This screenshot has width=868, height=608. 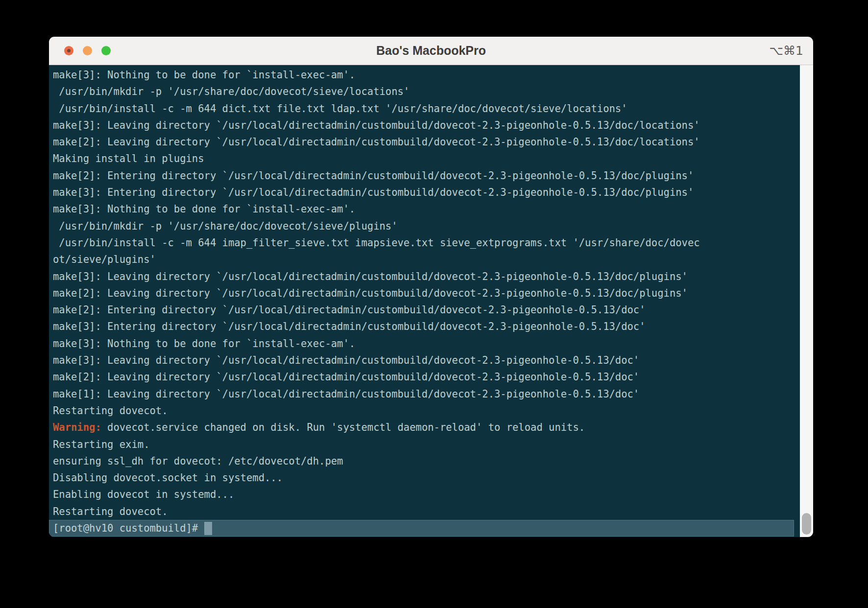 I want to click on terminal-line: ot/sieve/plugins', so click(x=424, y=259).